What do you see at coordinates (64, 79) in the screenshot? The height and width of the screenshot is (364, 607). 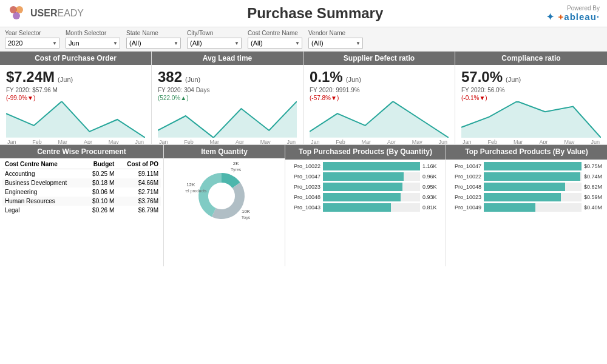 I see `kpi-period-0: (Jun)` at bounding box center [64, 79].